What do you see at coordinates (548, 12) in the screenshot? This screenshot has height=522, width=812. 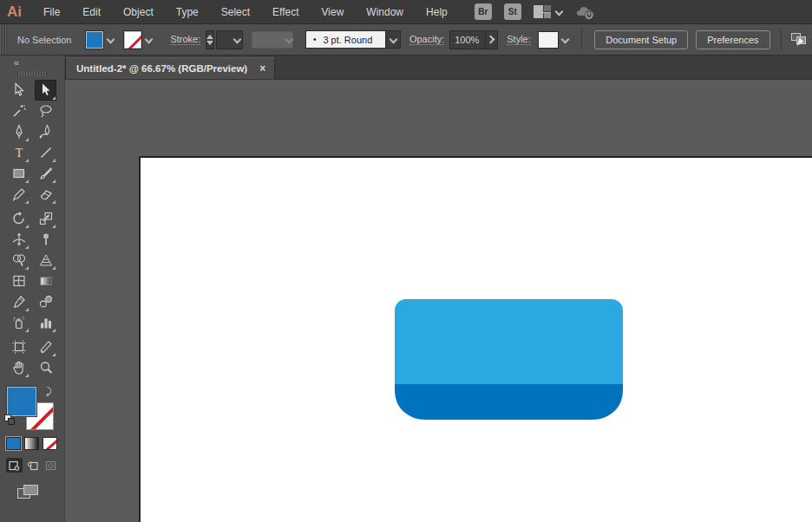 I see `workspace-switcher` at bounding box center [548, 12].